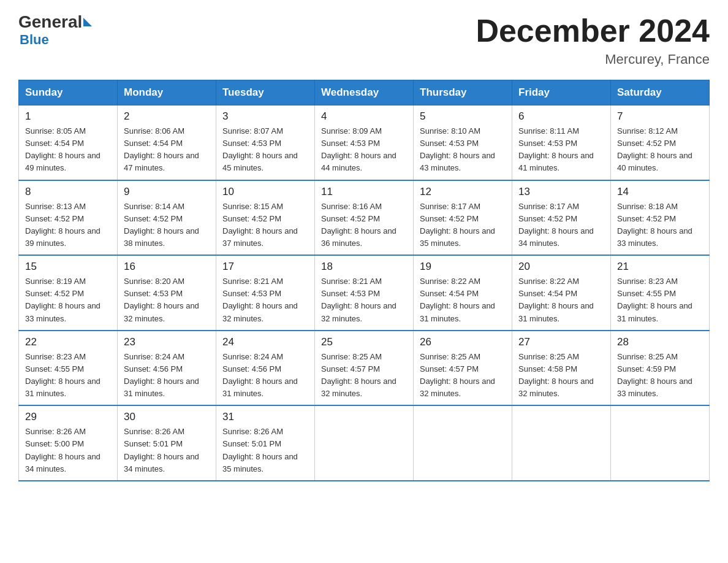  I want to click on month-title: December 2024, so click(593, 31).